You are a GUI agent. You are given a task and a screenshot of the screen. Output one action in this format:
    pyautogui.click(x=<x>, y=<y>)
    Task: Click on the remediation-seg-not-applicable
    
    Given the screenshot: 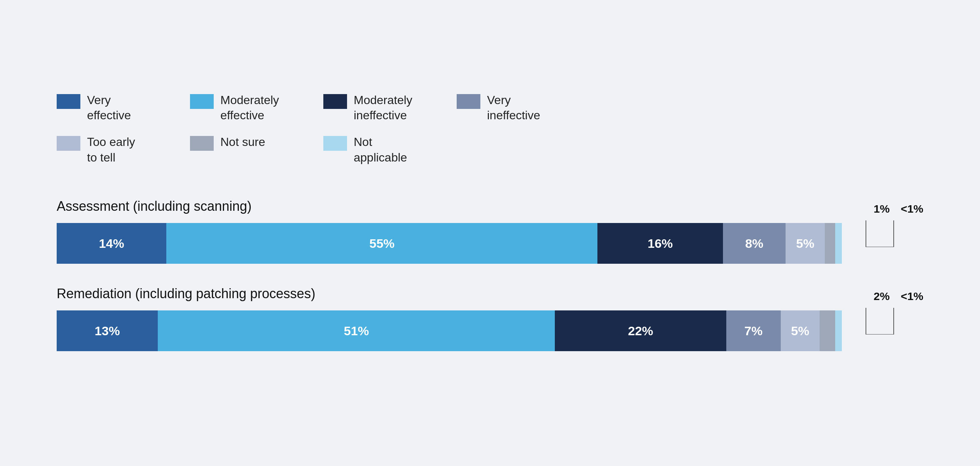 What is the action you would take?
    pyautogui.click(x=838, y=331)
    